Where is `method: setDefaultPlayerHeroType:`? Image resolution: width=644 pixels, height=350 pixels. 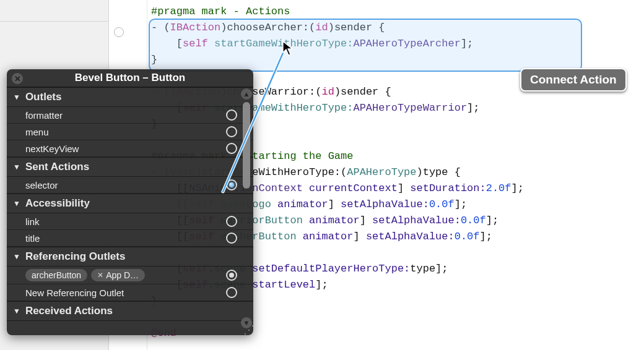 method: setDefaultPlayerHeroType: is located at coordinates (328, 268).